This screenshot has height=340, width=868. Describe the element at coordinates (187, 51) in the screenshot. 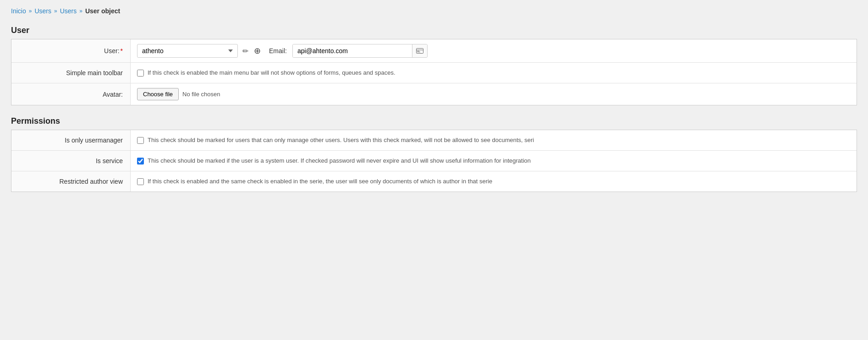

I see `user-select: athento` at that location.